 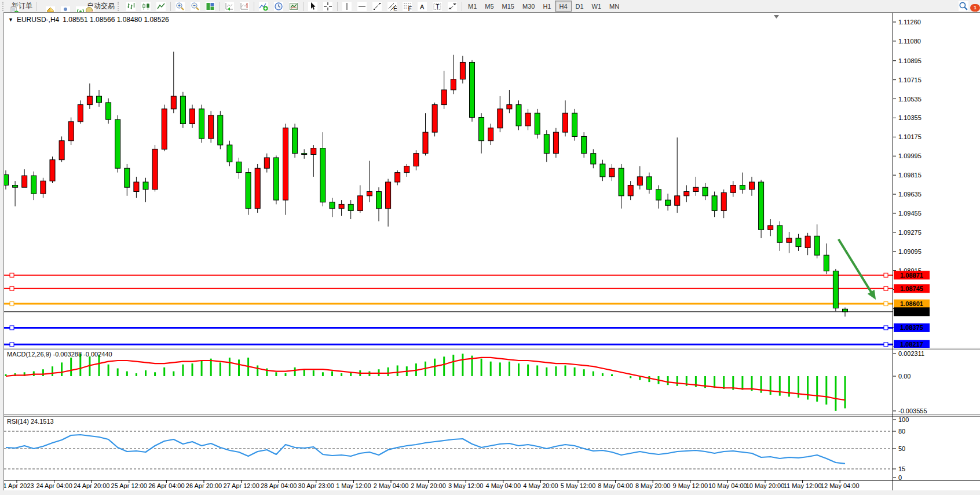 What do you see at coordinates (229, 6) in the screenshot?
I see `auto-scroll-icon` at bounding box center [229, 6].